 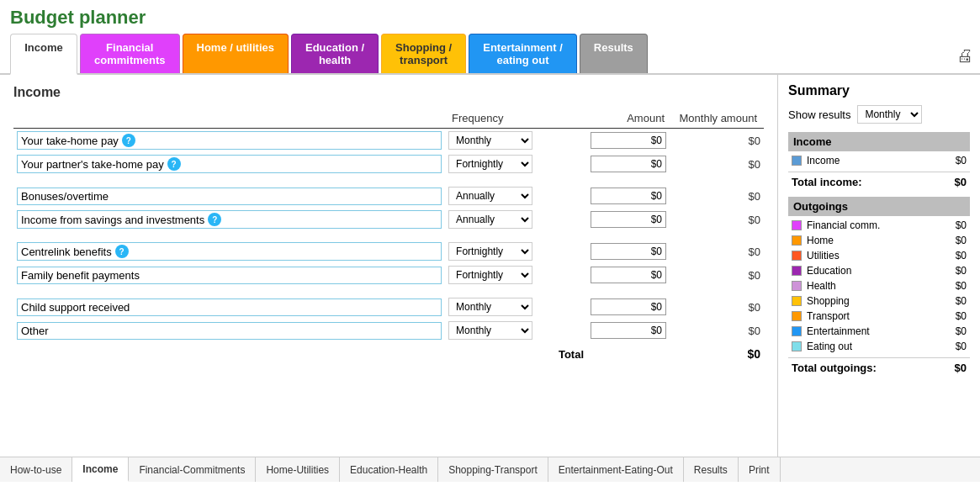 What do you see at coordinates (174, 164) in the screenshot?
I see `partner-pay-help-icon: ?` at bounding box center [174, 164].